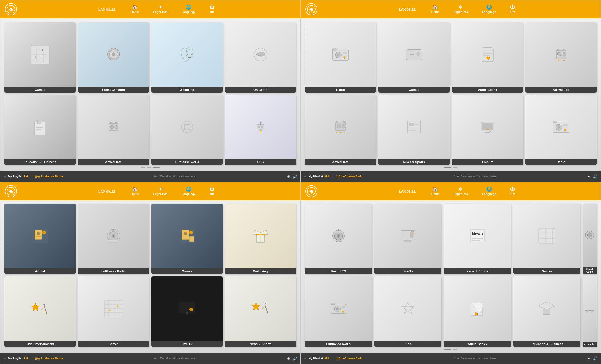 The image size is (601, 364). Describe the element at coordinates (590, 312) in the screenshot. I see `tile-arrival-partial-q4: Arrival Inf` at that location.